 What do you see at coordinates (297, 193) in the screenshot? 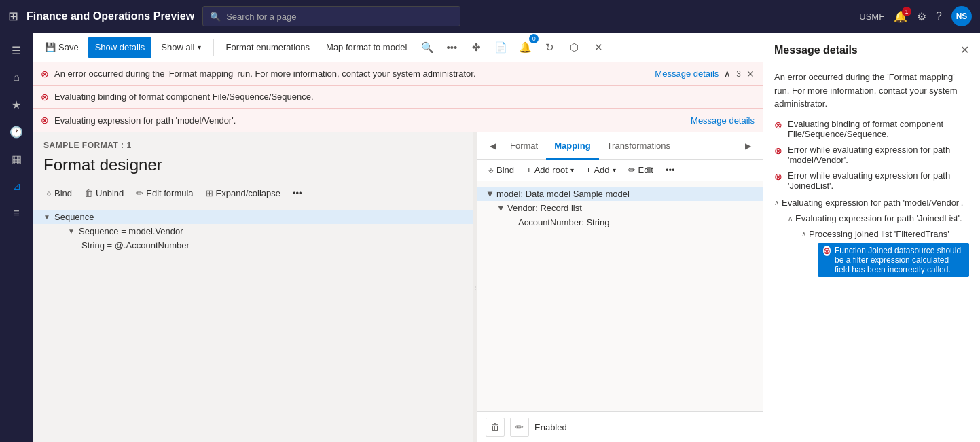
I see `more-mini-label: •••` at bounding box center [297, 193].